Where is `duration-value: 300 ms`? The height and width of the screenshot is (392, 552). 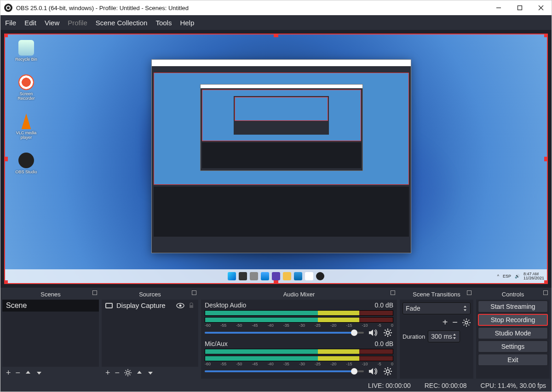
duration-value: 300 ms is located at coordinates (442, 336).